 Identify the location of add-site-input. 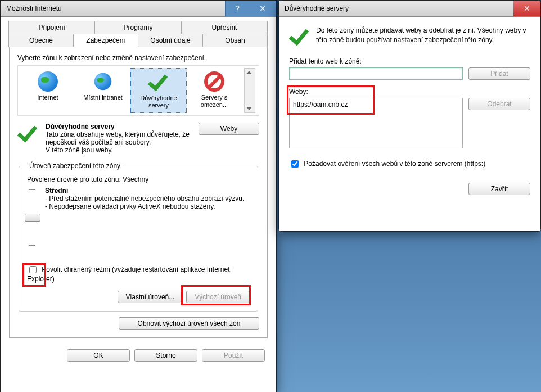
(376, 74).